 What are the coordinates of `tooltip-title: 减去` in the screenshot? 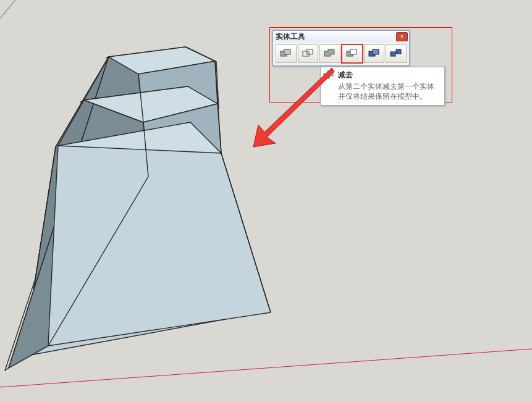 It's located at (389, 75).